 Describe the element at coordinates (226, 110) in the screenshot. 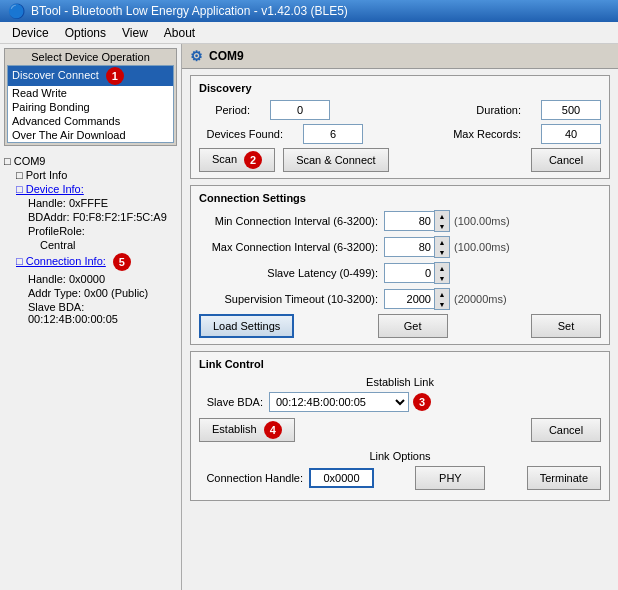

I see `period-label: Period:` at that location.